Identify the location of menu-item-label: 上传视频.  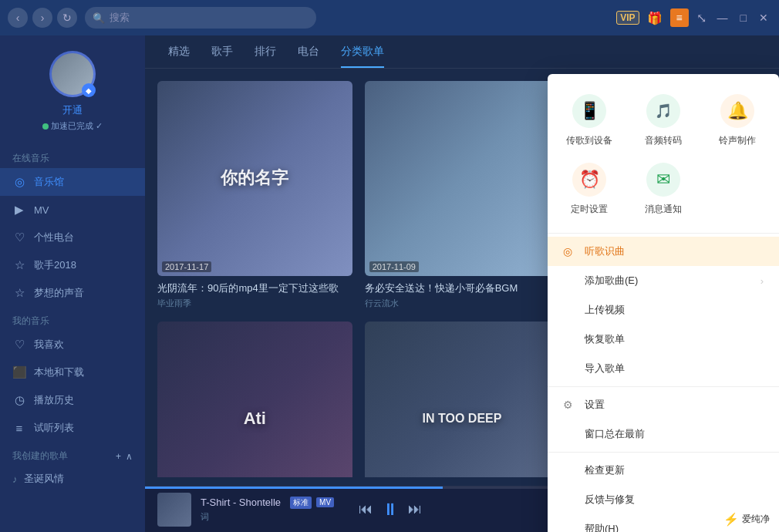
(605, 310).